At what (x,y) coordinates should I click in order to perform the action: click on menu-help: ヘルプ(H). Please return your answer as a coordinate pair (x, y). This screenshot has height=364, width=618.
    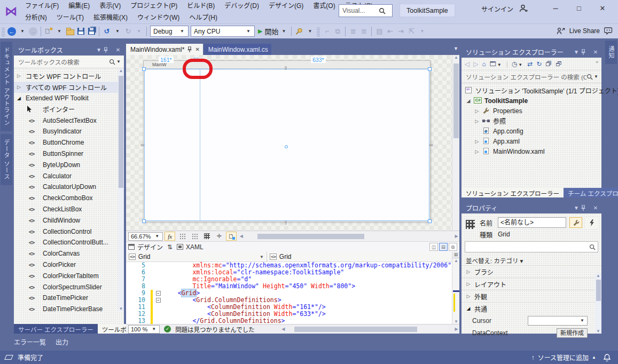
    Looking at the image, I should click on (203, 18).